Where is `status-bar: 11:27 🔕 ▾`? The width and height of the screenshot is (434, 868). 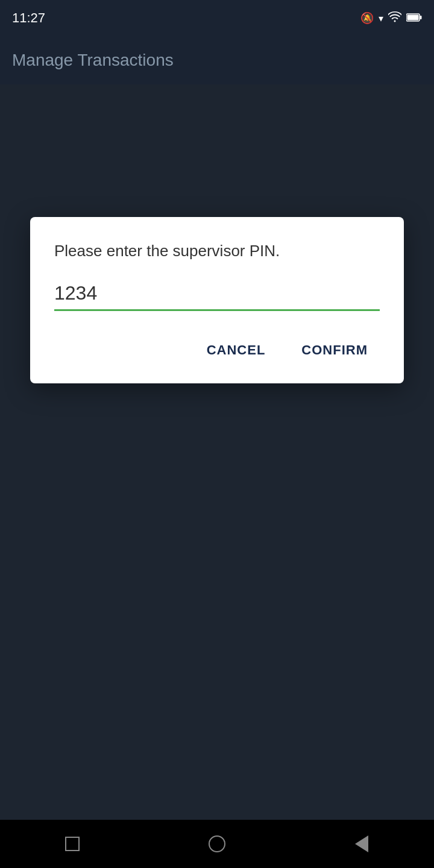
status-bar: 11:27 🔕 ▾ is located at coordinates (217, 18).